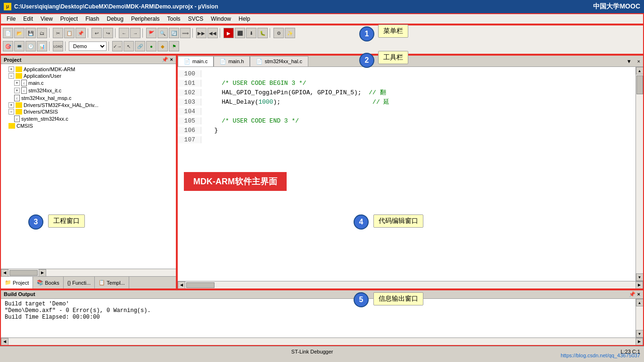  Describe the element at coordinates (259, 61) in the screenshot. I see `code-tab-hal-icon: 📄` at that location.